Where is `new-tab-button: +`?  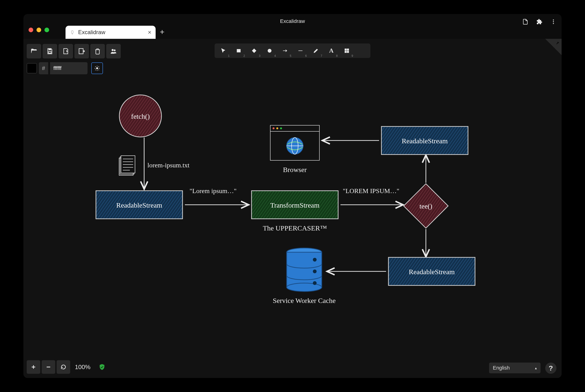 new-tab-button: + is located at coordinates (162, 33).